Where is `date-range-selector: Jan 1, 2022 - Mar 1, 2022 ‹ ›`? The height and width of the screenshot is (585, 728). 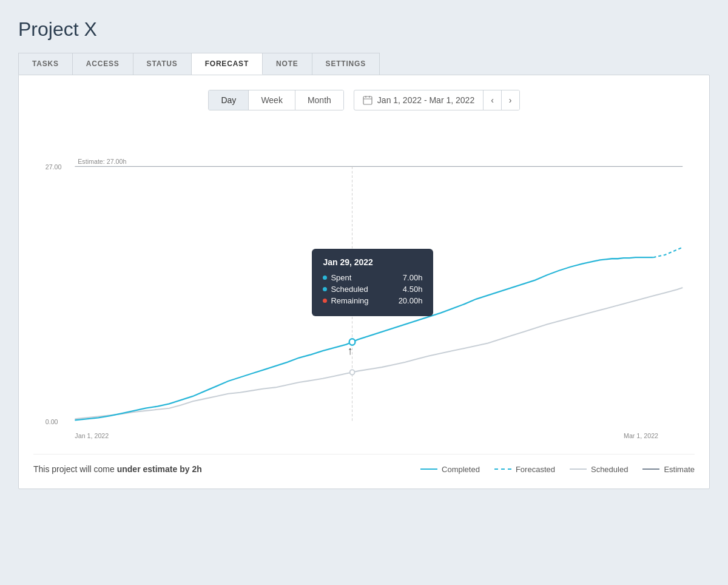
date-range-selector: Jan 1, 2022 - Mar 1, 2022 ‹ › is located at coordinates (437, 100).